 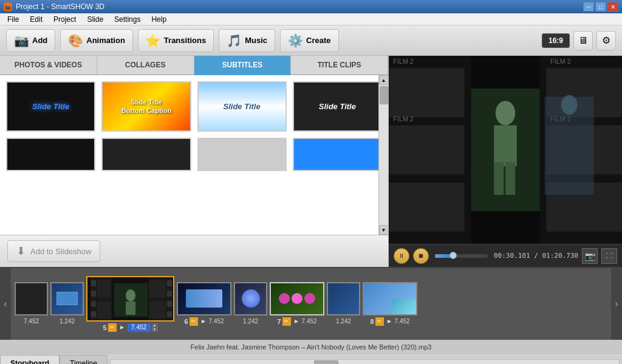 What do you see at coordinates (384, 230) in the screenshot?
I see `scroll-down-arrow: ▼` at bounding box center [384, 230].